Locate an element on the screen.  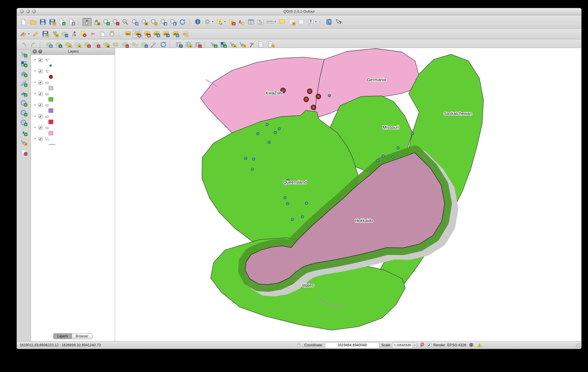
deselect-features-button: ⊘ is located at coordinates (232, 22).